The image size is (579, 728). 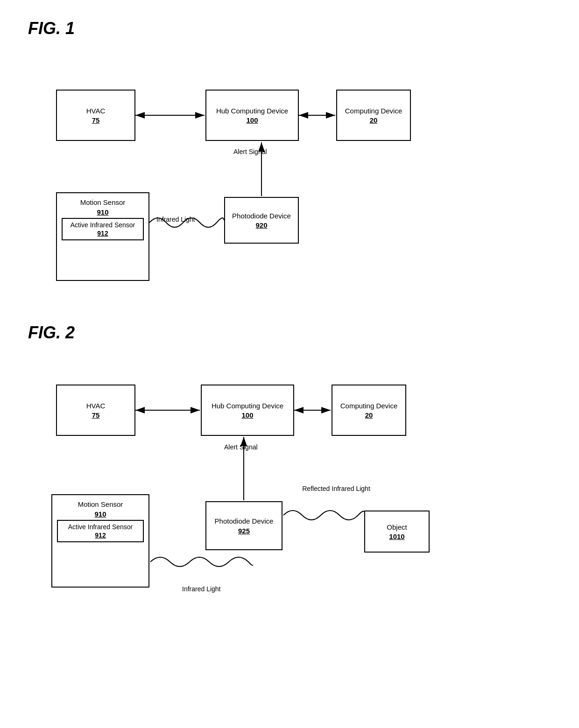 I want to click on fig1-active-infrared-box: Active Infrared Sensor 912, so click(x=103, y=229).